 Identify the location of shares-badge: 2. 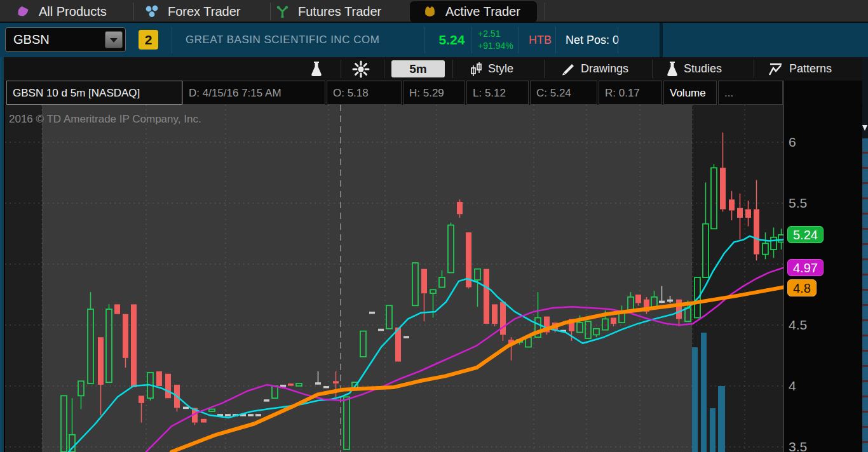
(149, 39).